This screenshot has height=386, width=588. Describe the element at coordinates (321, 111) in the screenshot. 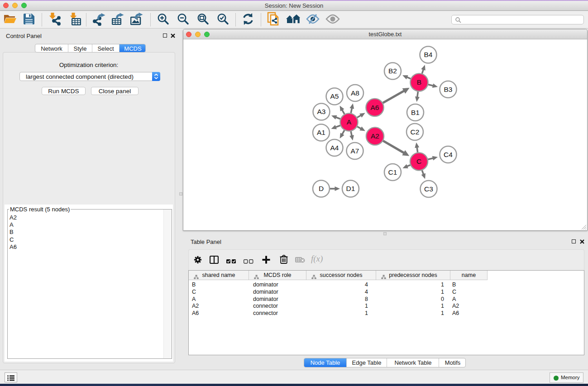

I see `svg-text: A3` at that location.